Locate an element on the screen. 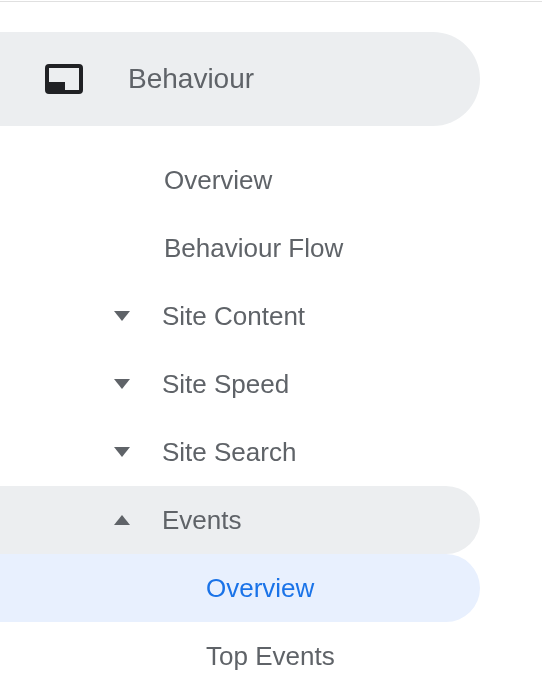  nav-item-events: Events is located at coordinates (240, 520).